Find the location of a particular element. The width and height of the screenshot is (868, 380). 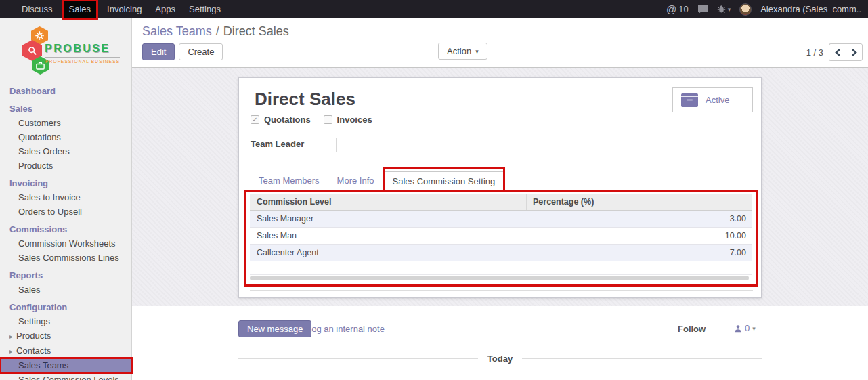

sidebar-item-customers: Customers is located at coordinates (66, 123).